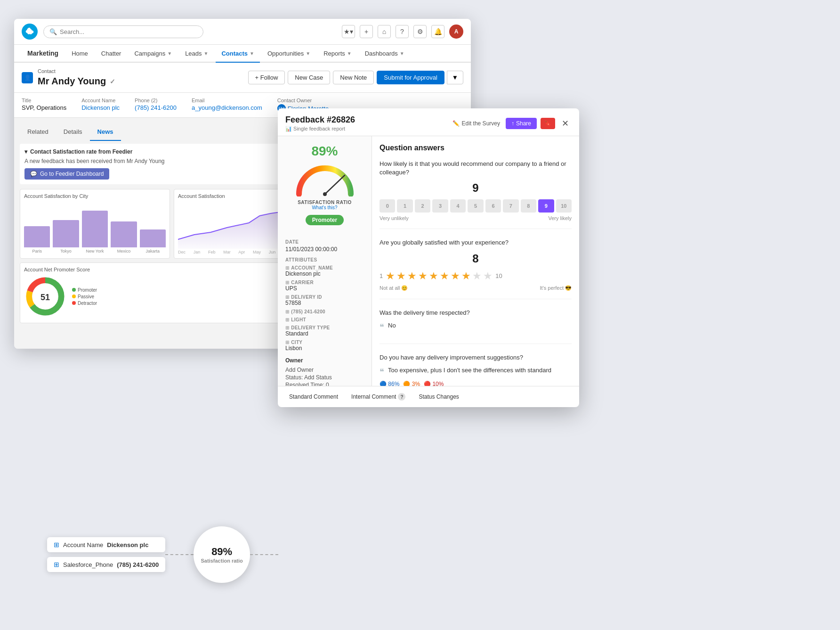 The image size is (840, 630). What do you see at coordinates (548, 123) in the screenshot?
I see `bookmark-button: 🔖` at bounding box center [548, 123].